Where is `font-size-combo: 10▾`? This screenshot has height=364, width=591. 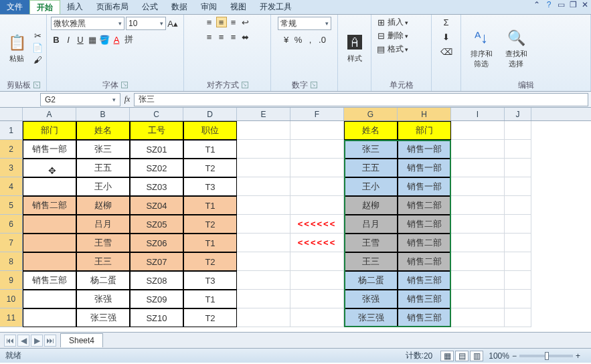 font-size-combo: 10▾ is located at coordinates (146, 23).